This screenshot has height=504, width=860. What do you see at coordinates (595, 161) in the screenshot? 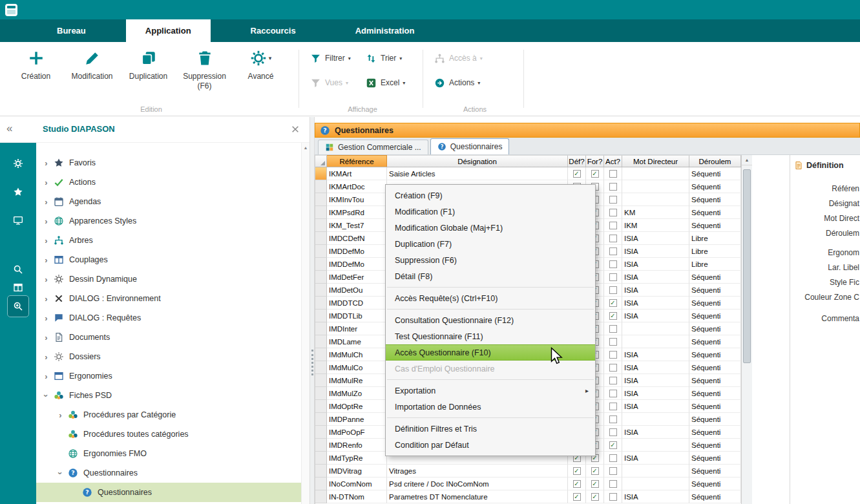
I see `column-header-for: For?` at bounding box center [595, 161].